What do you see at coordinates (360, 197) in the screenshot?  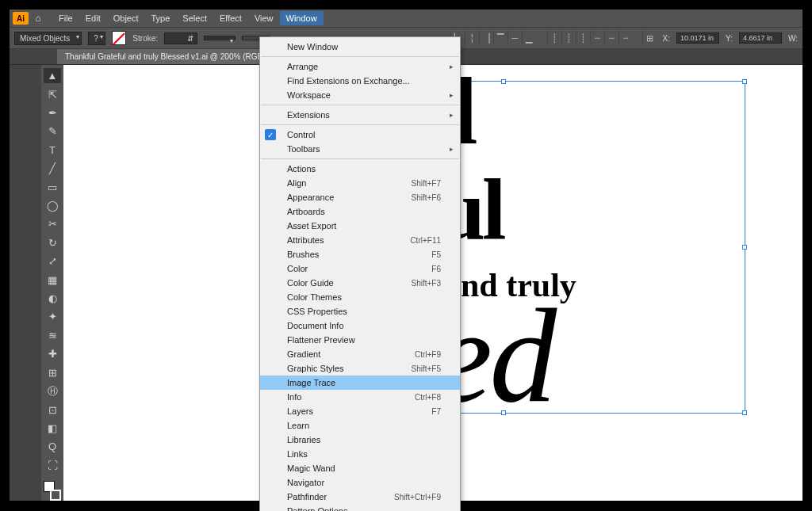 I see `menu-item-appearance: AppearanceShift+F6` at bounding box center [360, 197].